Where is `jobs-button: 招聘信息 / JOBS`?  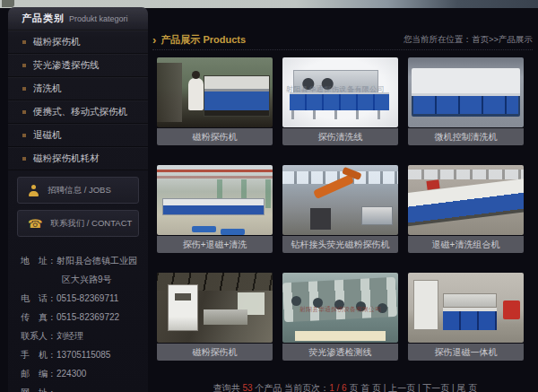
jobs-button: 招聘信息 / JOBS is located at coordinates (78, 190).